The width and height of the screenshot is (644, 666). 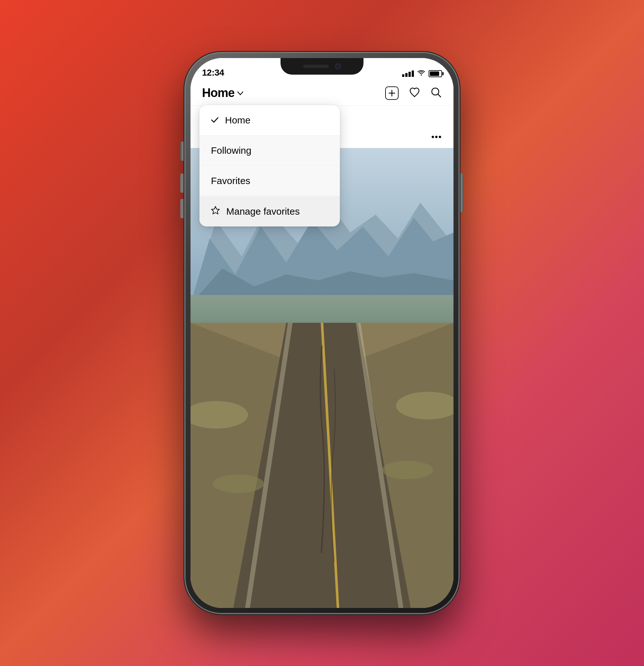 I want to click on dropdown-item-home: Home, so click(x=270, y=120).